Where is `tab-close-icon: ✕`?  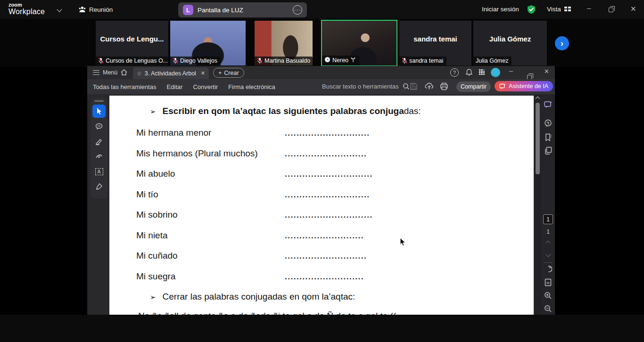 tab-close-icon: ✕ is located at coordinates (203, 73).